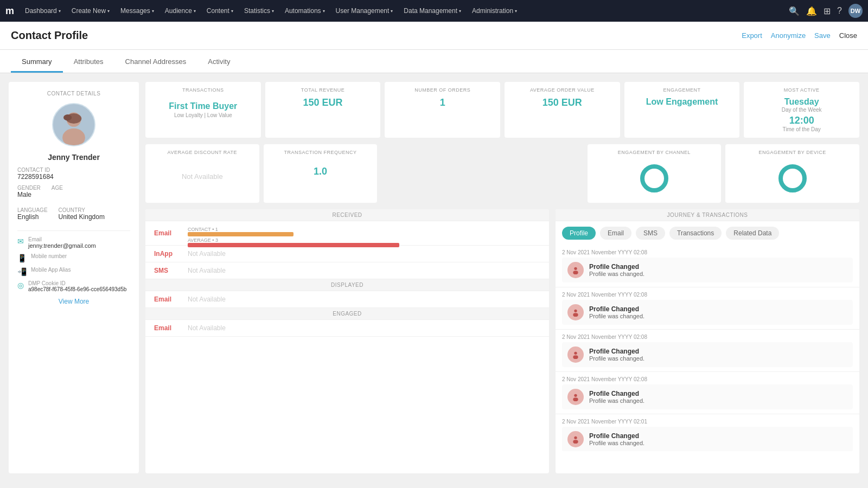  I want to click on nav-dashboard: Dashboard▾, so click(43, 11).